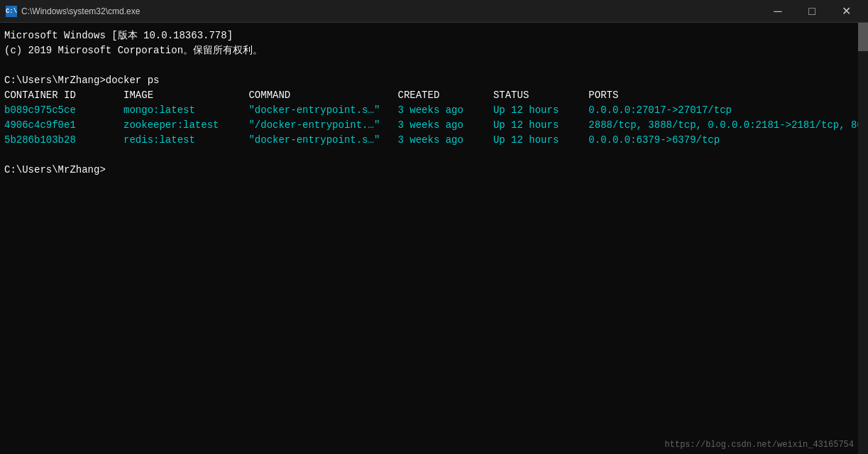  What do you see at coordinates (11, 11) in the screenshot?
I see `cmd-icon: C:\` at bounding box center [11, 11].